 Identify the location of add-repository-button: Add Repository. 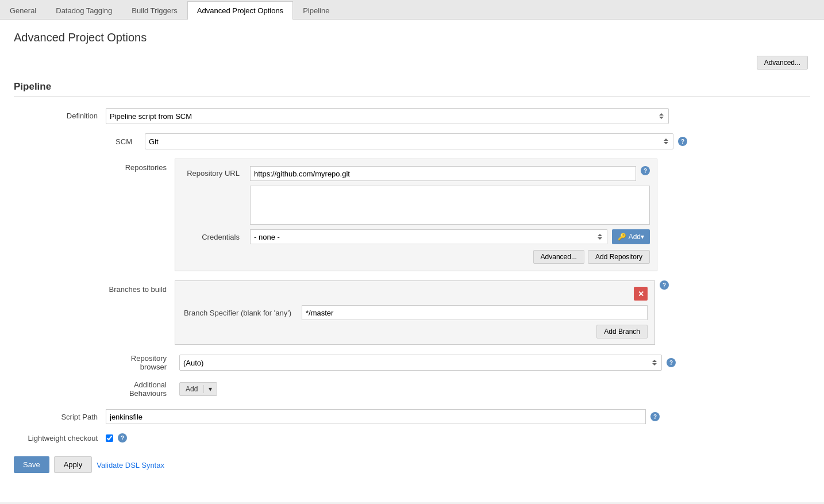
(619, 257).